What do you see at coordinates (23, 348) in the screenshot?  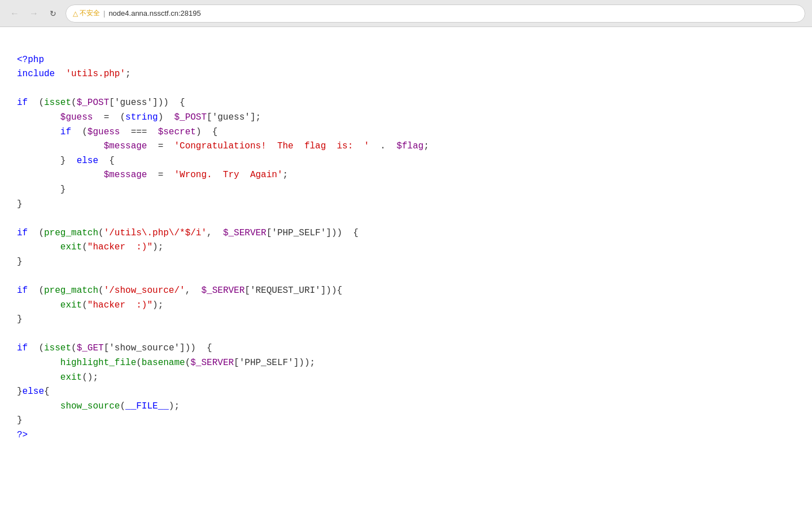 I see `keyword-if5: if` at bounding box center [23, 348].